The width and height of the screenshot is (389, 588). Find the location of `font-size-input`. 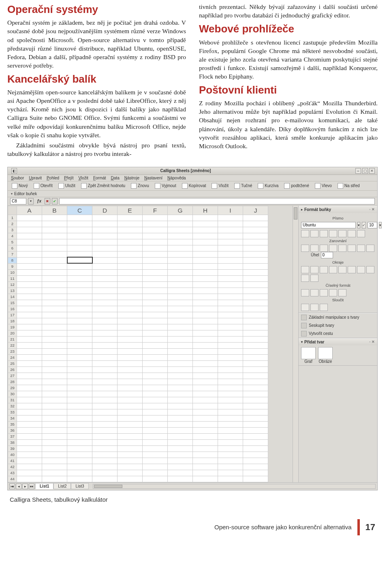

font-size-input is located at coordinates (372, 225).